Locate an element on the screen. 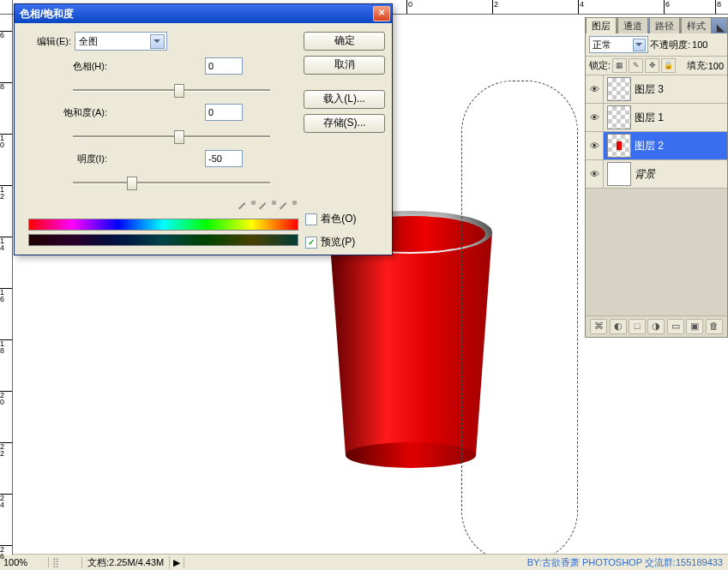  ruler-tick: 4 is located at coordinates (581, 7).